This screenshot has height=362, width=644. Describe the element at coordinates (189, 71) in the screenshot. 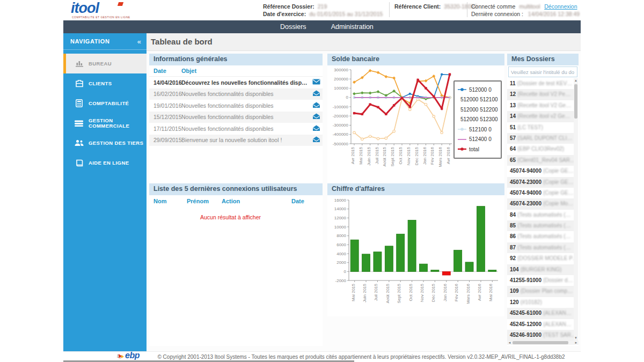

I see `col-objet: Objet` at that location.